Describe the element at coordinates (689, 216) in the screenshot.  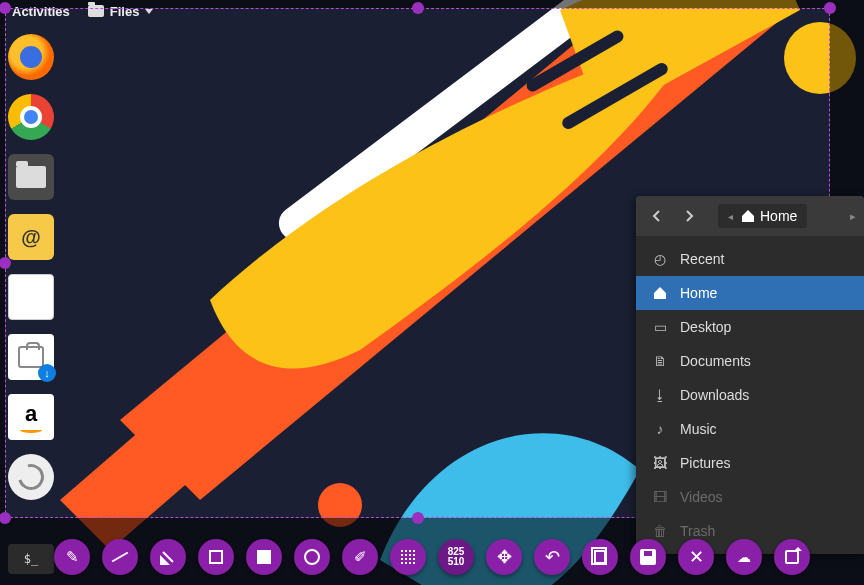
I see `nav-forward-button` at that location.